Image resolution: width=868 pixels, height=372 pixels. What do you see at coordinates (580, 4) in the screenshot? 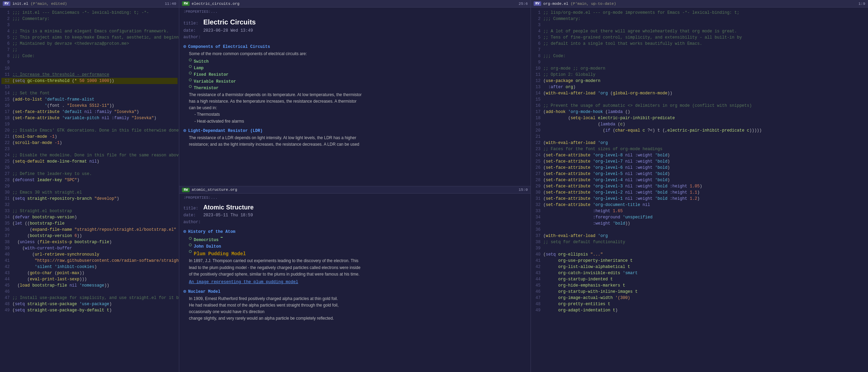
I see `pane-filename-orgmode: org-mode.el (P'main, up-to-date)` at bounding box center [580, 4].